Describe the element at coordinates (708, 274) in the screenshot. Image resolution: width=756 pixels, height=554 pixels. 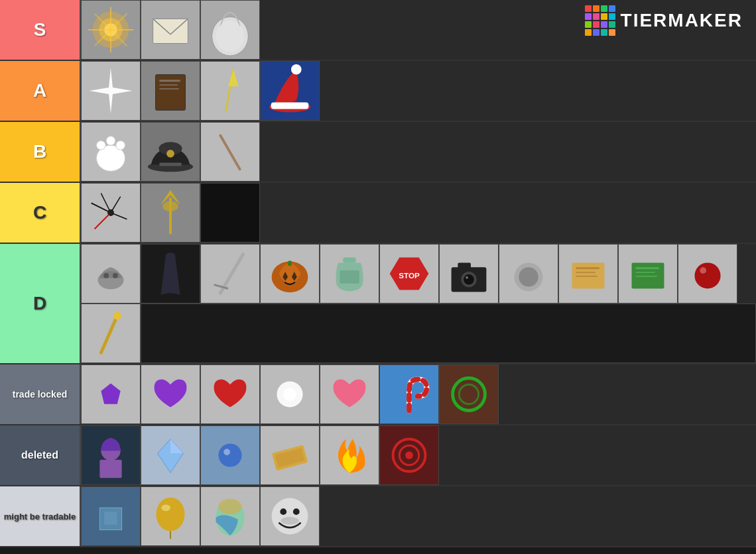
I see `item-d11` at that location.